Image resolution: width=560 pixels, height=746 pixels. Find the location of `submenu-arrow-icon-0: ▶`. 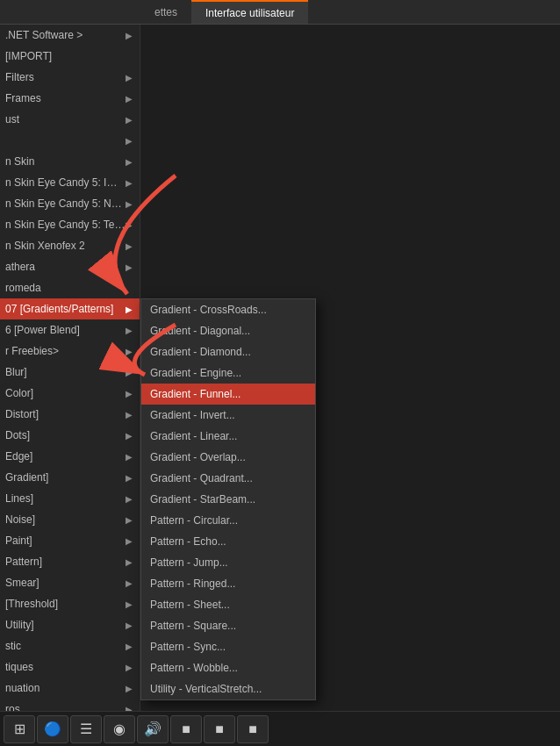

submenu-arrow-icon-0: ▶ is located at coordinates (129, 35).